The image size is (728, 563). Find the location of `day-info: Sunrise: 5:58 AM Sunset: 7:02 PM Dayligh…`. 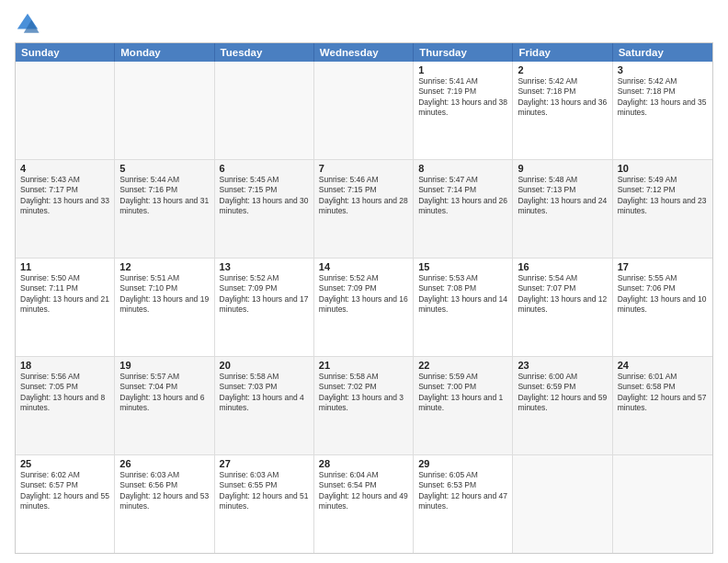

day-info: Sunrise: 5:58 AM Sunset: 7:02 PM Dayligh… is located at coordinates (364, 393).